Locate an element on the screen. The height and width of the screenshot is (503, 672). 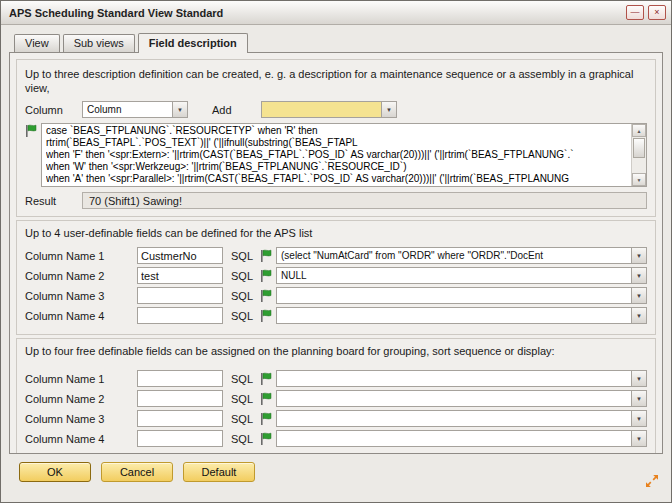
code-line: case `BEAS_FTPLANUNG`.`RESOURCETYP` when… is located at coordinates (337, 131).